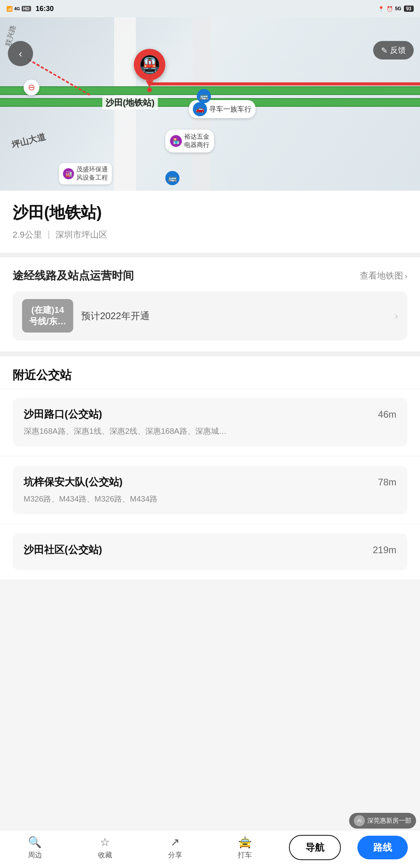 The image size is (420, 868). What do you see at coordinates (210, 235) in the screenshot?
I see `place-meta: 2.9公里 深圳市坪山区` at bounding box center [210, 235].